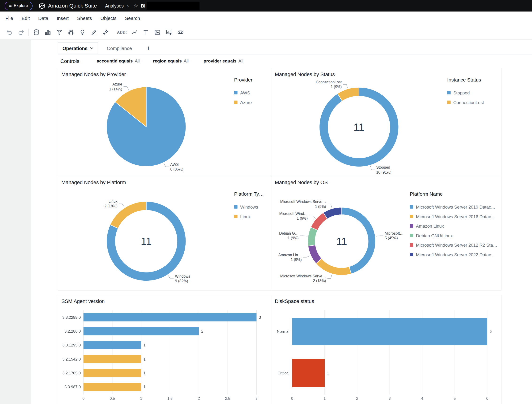 The image size is (532, 404). What do you see at coordinates (71, 32) in the screenshot?
I see `parameters-icon` at bounding box center [71, 32].